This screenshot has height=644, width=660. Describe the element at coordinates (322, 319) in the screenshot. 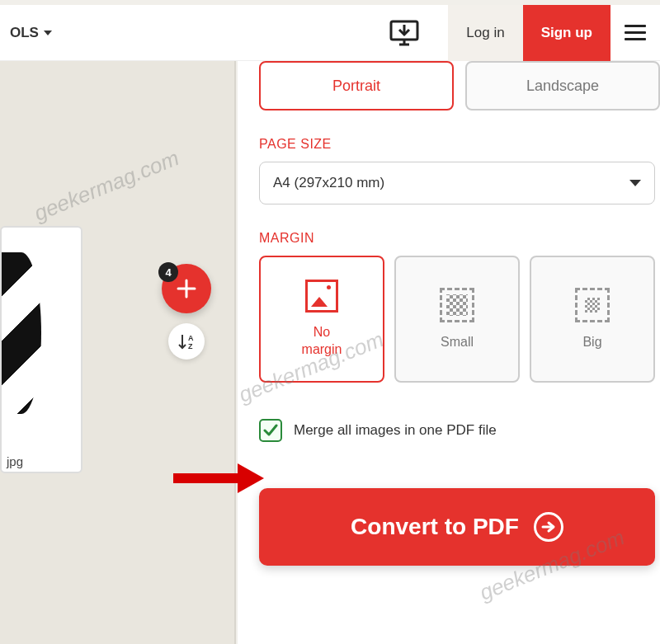

I see `margin-none-button: No margin` at that location.